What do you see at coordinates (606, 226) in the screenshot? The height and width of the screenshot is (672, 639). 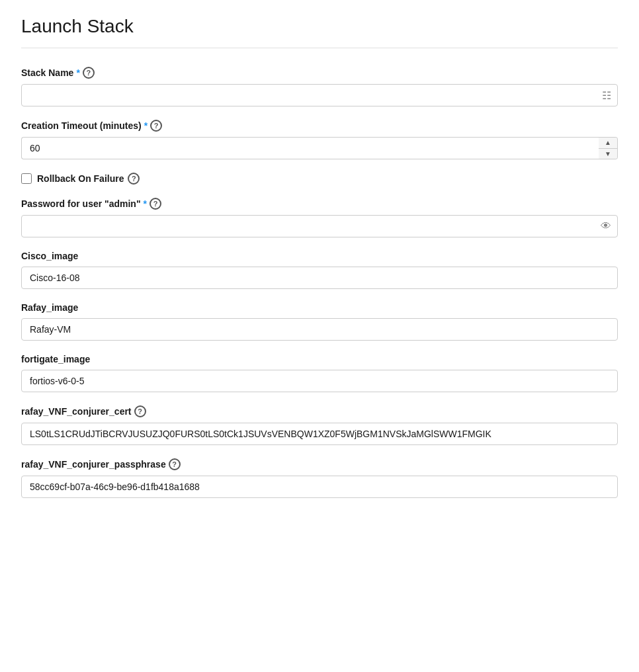 I see `password-eye-icon: 👁` at bounding box center [606, 226].